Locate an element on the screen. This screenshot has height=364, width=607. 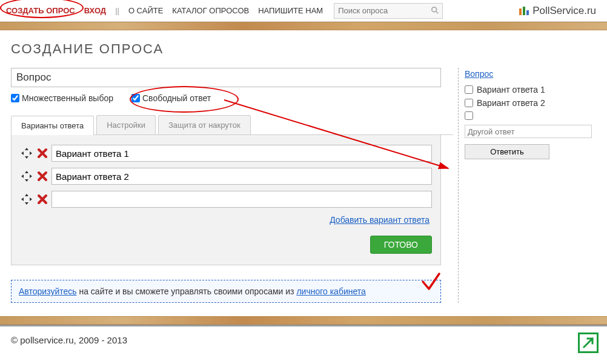
tab-settings: Настройки is located at coordinates (126, 125).